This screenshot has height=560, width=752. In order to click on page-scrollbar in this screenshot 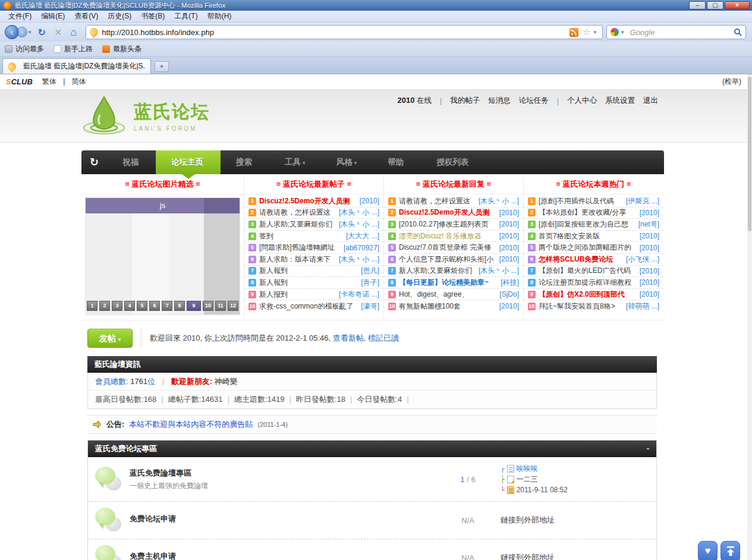, I will do `click(750, 317)`.